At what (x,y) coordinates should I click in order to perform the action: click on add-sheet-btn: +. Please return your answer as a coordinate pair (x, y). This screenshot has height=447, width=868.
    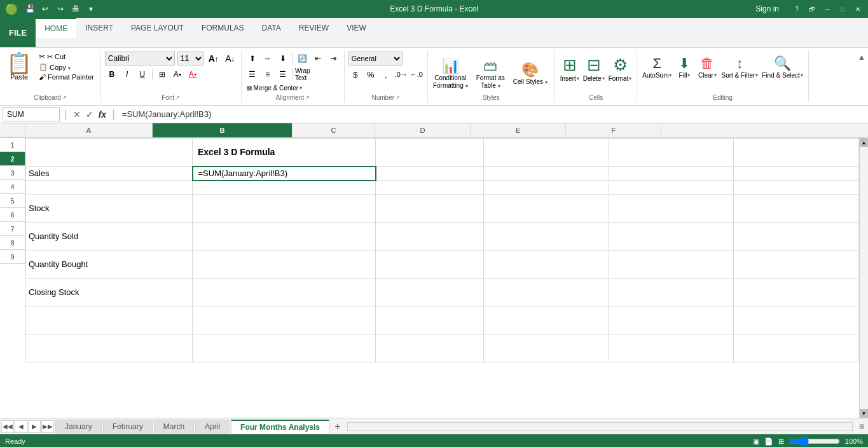
    Looking at the image, I should click on (338, 427).